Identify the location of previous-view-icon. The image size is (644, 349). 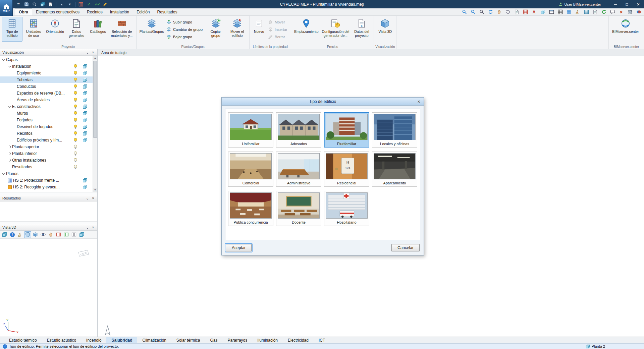
(508, 12).